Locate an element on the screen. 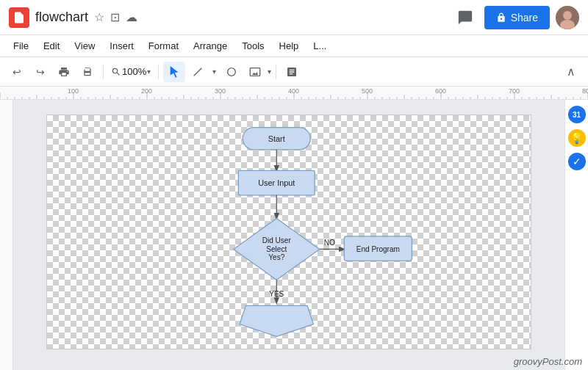 Image resolution: width=588 pixels, height=370 pixels. menu-insert: Insert is located at coordinates (122, 46).